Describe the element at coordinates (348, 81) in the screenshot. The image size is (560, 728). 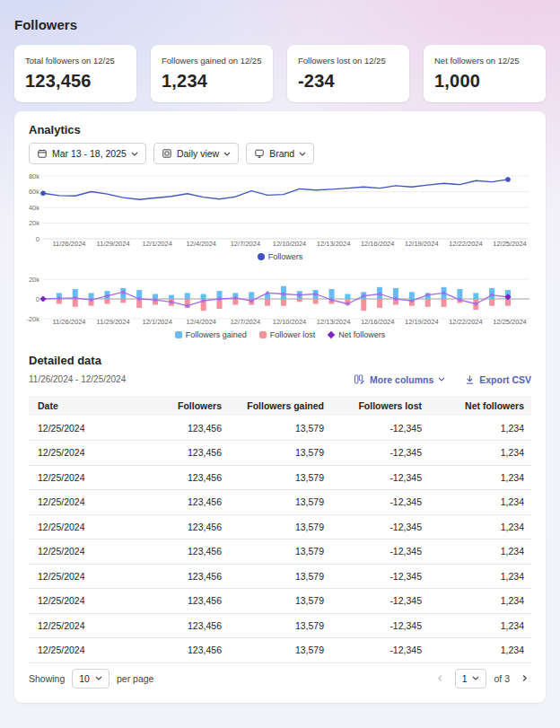
I see `stat-card-value: -234` at that location.